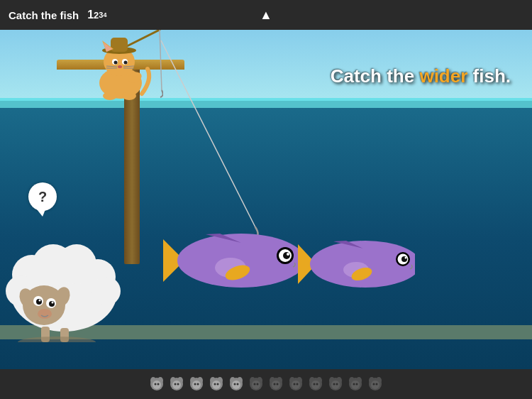 The width and height of the screenshot is (532, 399). I want to click on sheep-svg, so click(64, 271).